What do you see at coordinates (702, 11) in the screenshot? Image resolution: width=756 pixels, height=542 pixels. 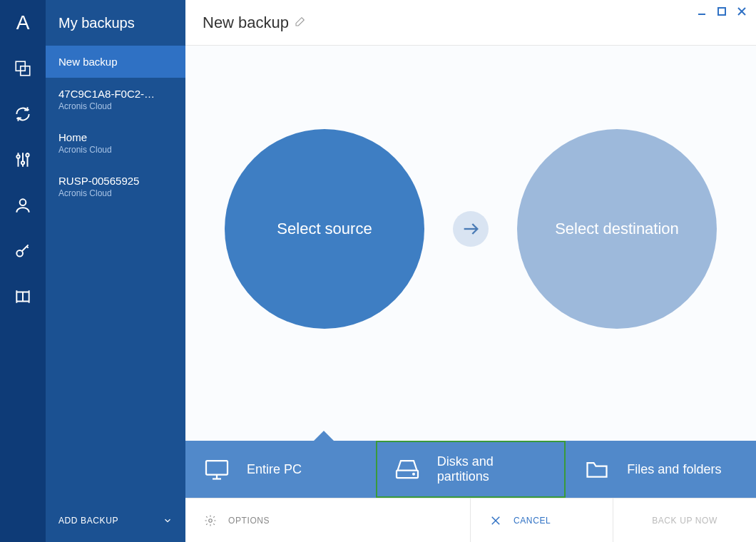 I see `minimize-button` at bounding box center [702, 11].